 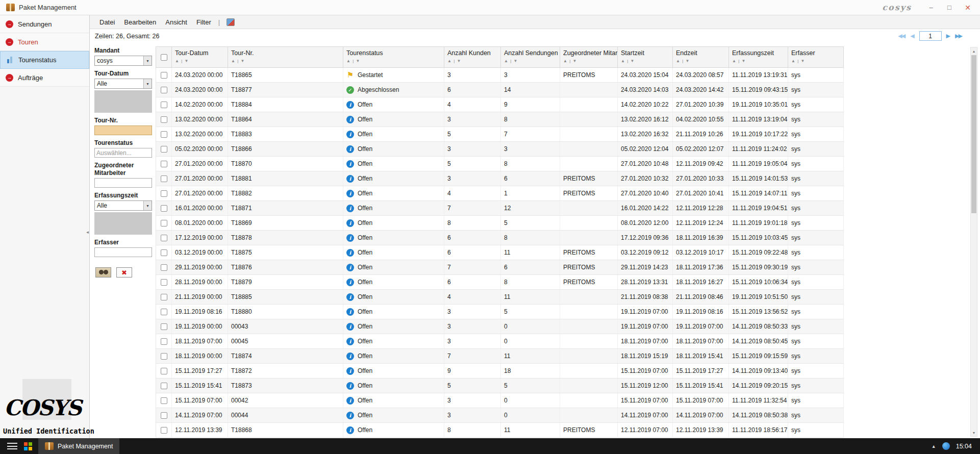 What do you see at coordinates (974, 433) in the screenshot?
I see `scroll-down-icon: ▼` at bounding box center [974, 433].